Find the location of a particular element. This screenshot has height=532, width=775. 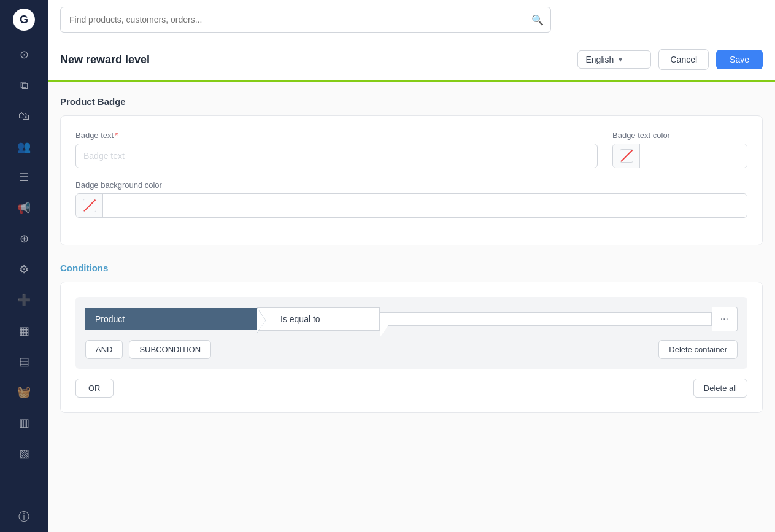

condition-value is located at coordinates (546, 319).